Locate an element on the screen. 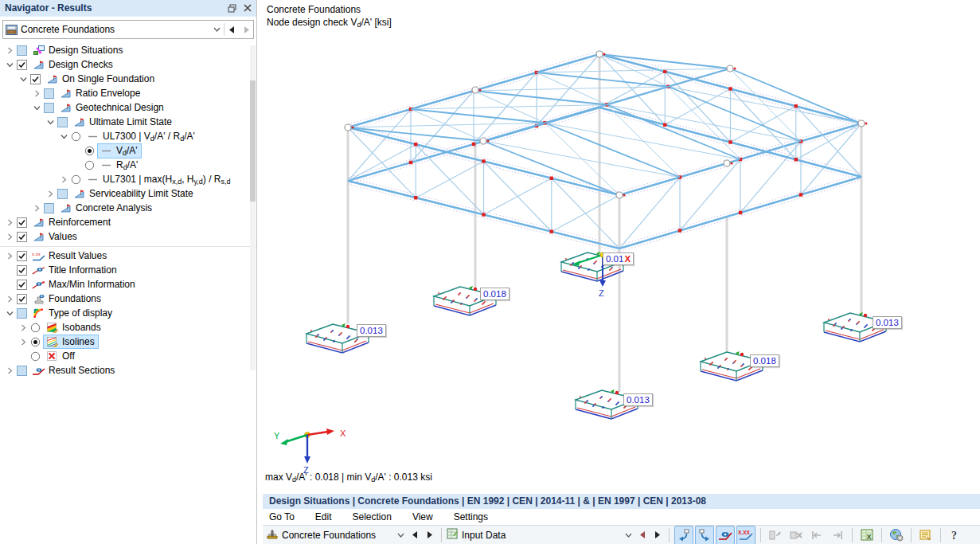 This screenshot has height=544, width=980. printout-report-button is located at coordinates (926, 535).